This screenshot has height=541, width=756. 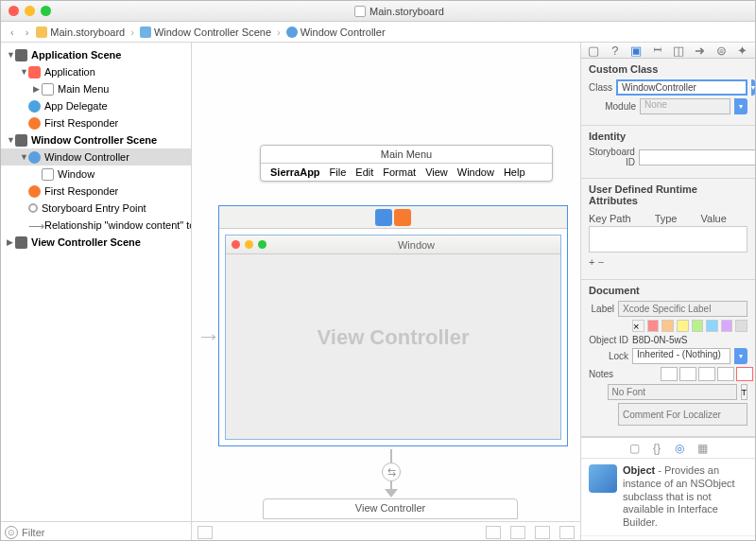 I want to click on outline-item: ▼Application, so click(x=96, y=72).